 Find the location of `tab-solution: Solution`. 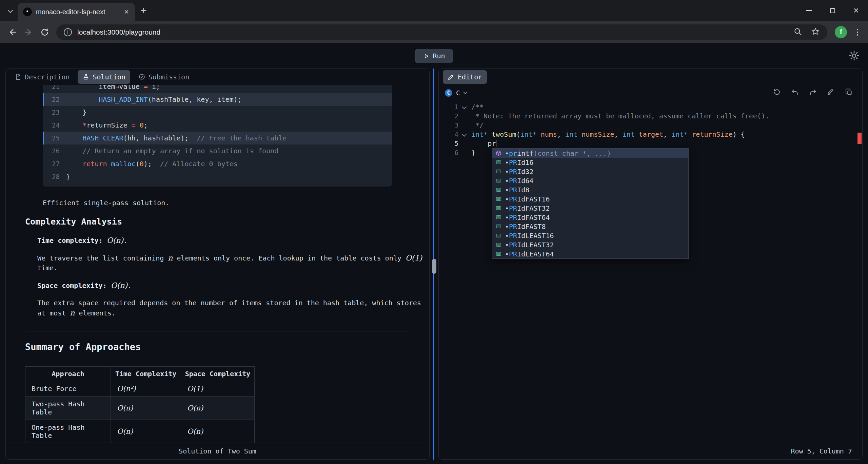

tab-solution: Solution is located at coordinates (104, 77).